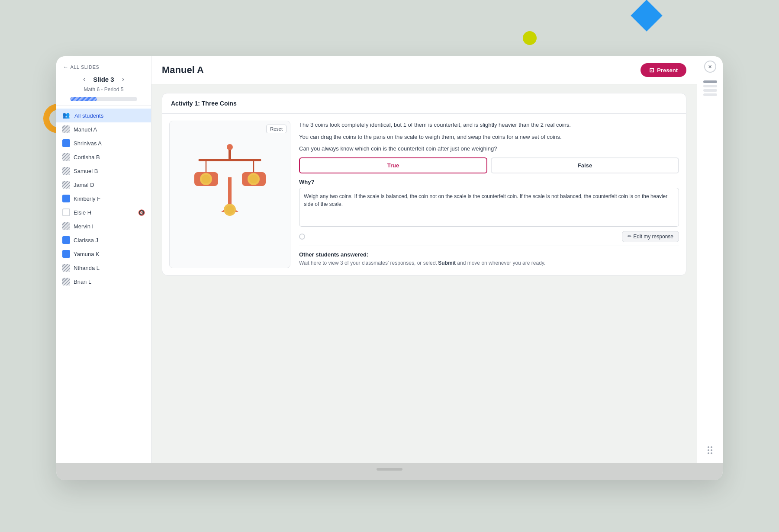 This screenshot has height=532, width=779. I want to click on student-item: Clarissa J, so click(104, 240).